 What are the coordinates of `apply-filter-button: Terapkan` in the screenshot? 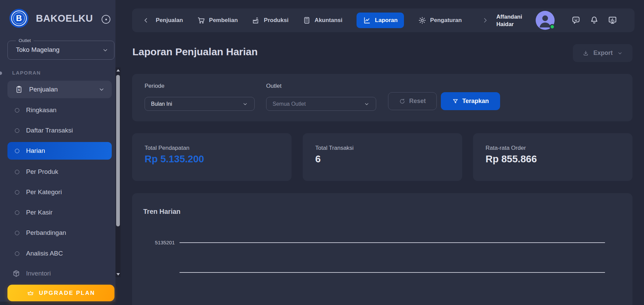 It's located at (471, 101).